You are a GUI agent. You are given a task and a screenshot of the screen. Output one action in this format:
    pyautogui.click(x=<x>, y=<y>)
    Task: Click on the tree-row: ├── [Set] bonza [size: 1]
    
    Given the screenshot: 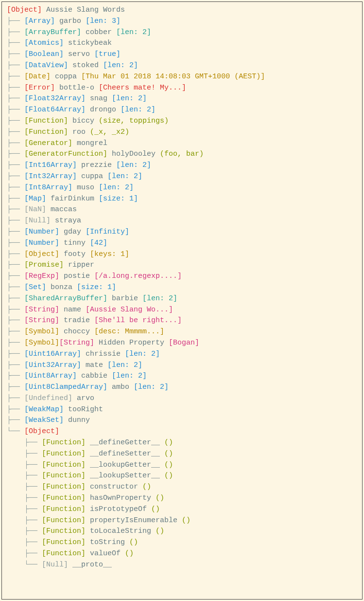 What is the action you would take?
    pyautogui.click(x=182, y=288)
    